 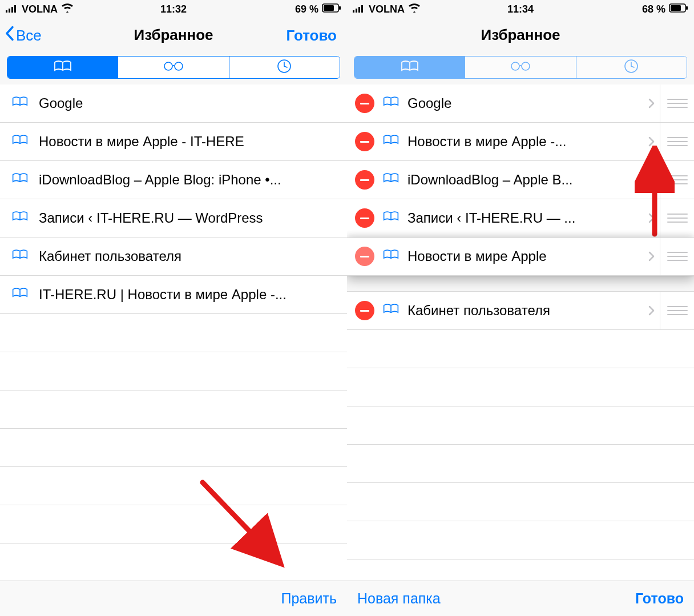 What do you see at coordinates (520, 67) in the screenshot?
I see `glasses-icon` at bounding box center [520, 67].